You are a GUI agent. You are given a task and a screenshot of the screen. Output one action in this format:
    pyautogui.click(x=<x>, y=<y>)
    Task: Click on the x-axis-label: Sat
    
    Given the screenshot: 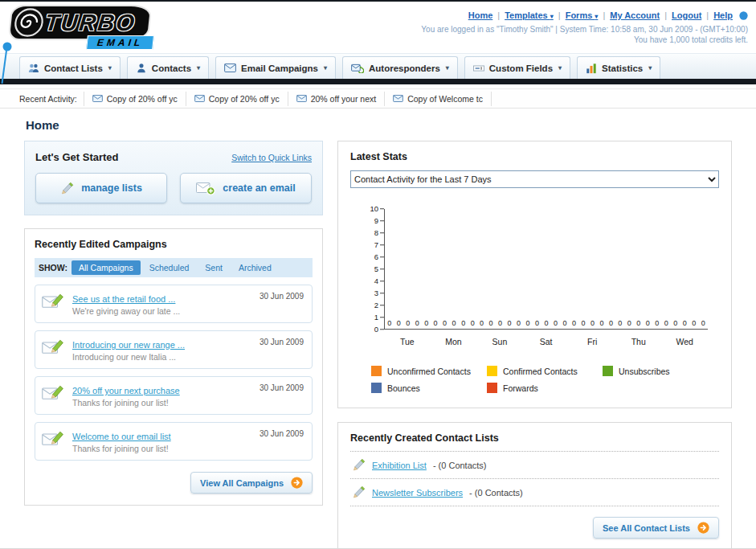 What is the action you would take?
    pyautogui.click(x=546, y=342)
    